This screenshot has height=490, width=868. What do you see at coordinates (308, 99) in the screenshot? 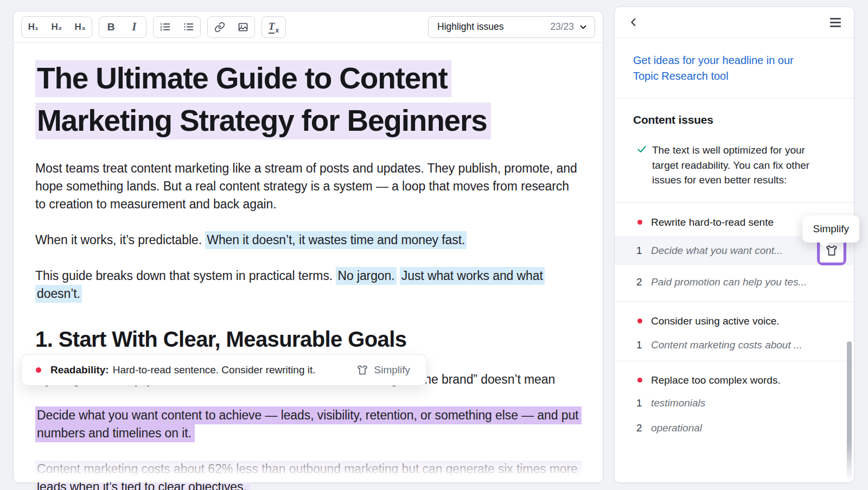
I see `document-title: The Ultimate Guide to Content Marketing …` at bounding box center [308, 99].